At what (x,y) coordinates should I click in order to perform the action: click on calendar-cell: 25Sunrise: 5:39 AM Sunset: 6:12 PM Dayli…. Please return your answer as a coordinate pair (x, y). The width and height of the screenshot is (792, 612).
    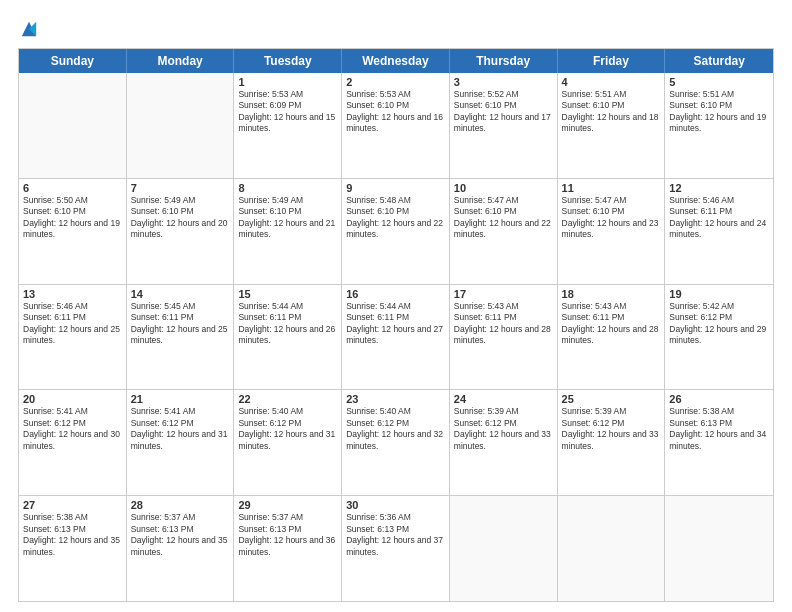
    Looking at the image, I should click on (612, 442).